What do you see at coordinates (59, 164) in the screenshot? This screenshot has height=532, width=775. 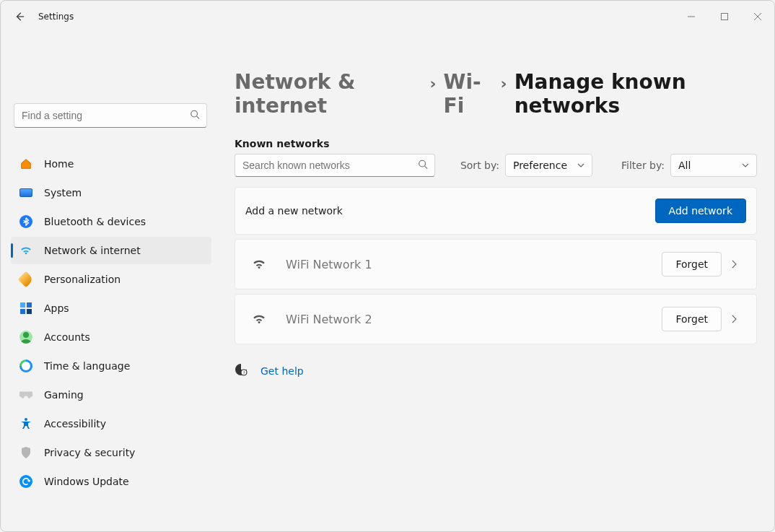 I see `sidebar-item-label: Home` at bounding box center [59, 164].